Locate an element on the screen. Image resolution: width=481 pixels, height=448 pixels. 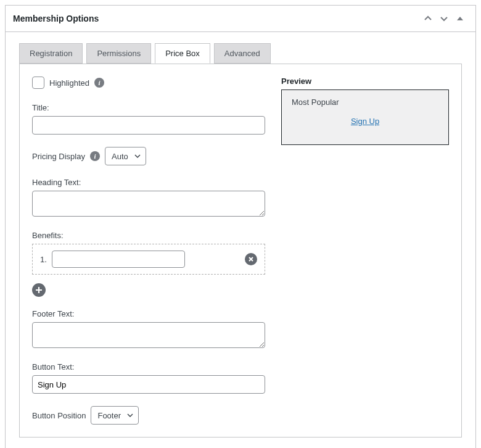
triangle-up-icon is located at coordinates (460, 19).